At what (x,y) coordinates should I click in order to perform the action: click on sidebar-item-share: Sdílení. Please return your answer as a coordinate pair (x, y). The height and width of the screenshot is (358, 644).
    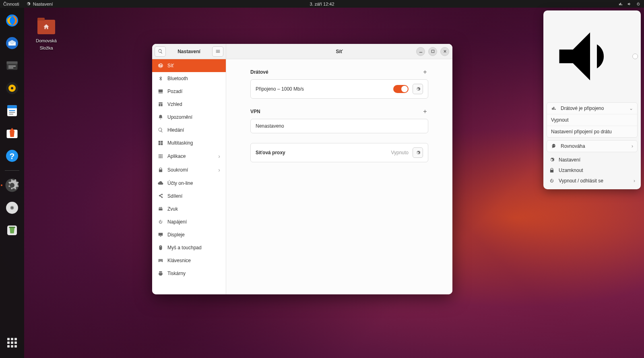
    Looking at the image, I should click on (189, 196).